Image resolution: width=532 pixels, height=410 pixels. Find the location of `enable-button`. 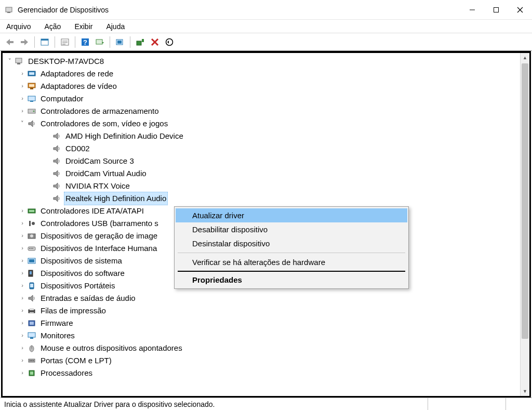

enable-button is located at coordinates (169, 42).